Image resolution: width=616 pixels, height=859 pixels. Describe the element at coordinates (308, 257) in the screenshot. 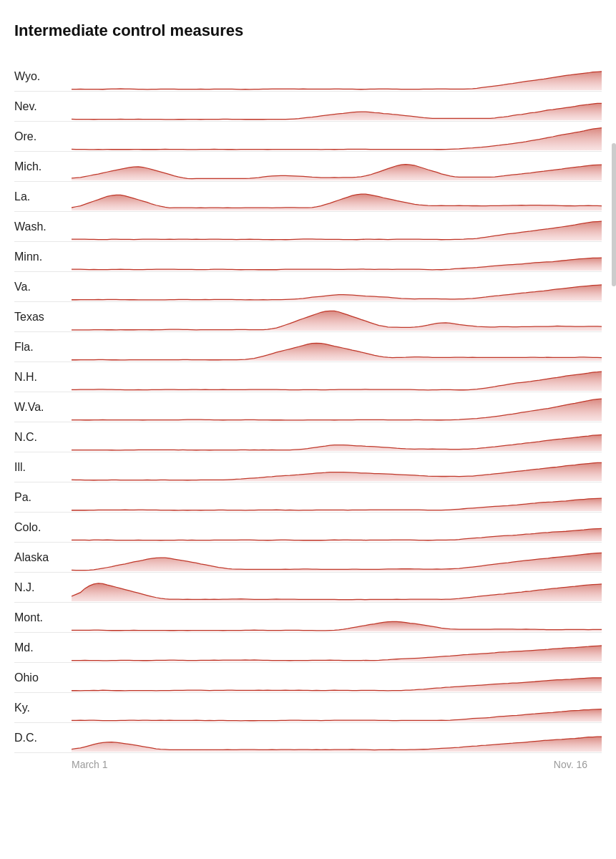

I see `state-row: Minn.` at that location.